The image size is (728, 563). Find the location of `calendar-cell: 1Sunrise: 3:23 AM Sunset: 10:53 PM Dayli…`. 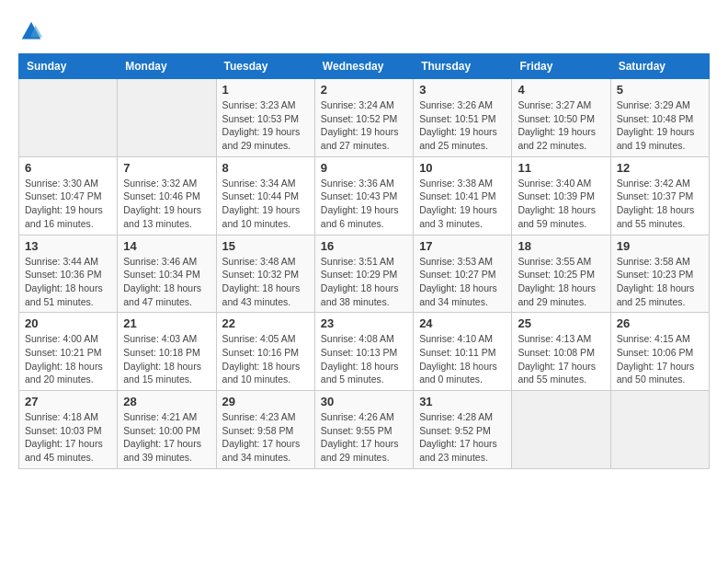

calendar-cell: 1Sunrise: 3:23 AM Sunset: 10:53 PM Dayli… is located at coordinates (265, 118).